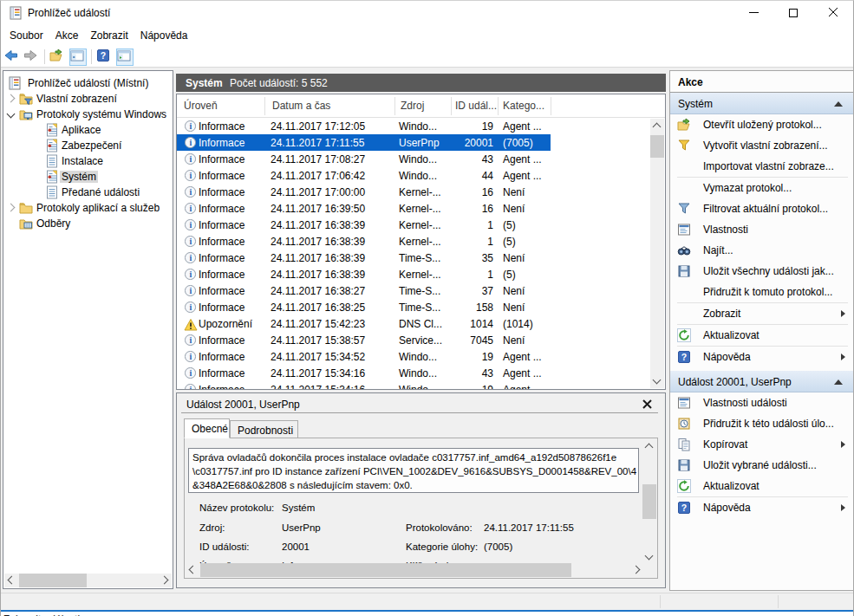 This screenshot has height=616, width=854. What do you see at coordinates (761, 146) in the screenshot?
I see `action-vytvo-it-vlastn-zobrazen-: Vytvořit vlastní zobrazení...` at bounding box center [761, 146].